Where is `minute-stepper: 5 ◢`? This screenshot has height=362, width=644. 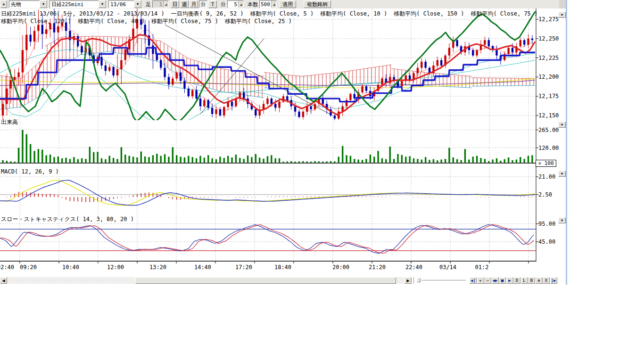 minute-stepper: 5 ◢ is located at coordinates (236, 4).